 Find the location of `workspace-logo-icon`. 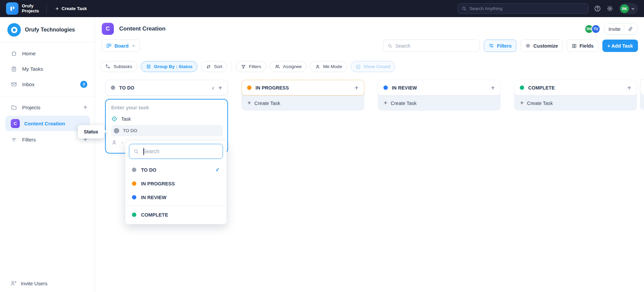

workspace-logo-icon is located at coordinates (14, 30).